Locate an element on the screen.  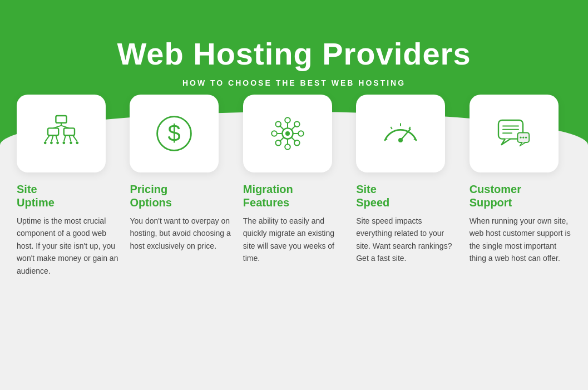
card-title-support: CustomerSupport is located at coordinates (495, 196).